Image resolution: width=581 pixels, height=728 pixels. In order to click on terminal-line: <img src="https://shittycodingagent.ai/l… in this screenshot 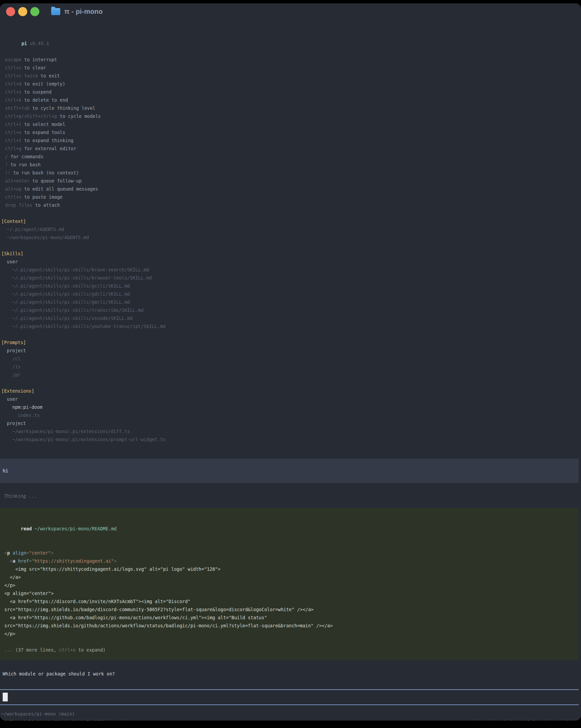, I will do `click(289, 569)`.